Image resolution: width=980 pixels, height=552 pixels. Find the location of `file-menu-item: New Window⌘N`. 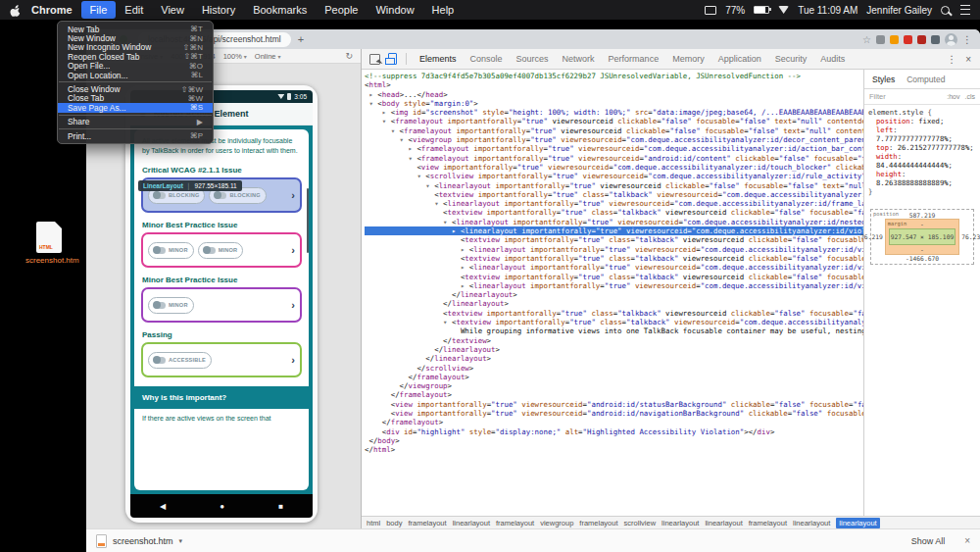

file-menu-item: New Window⌘N is located at coordinates (135, 37).